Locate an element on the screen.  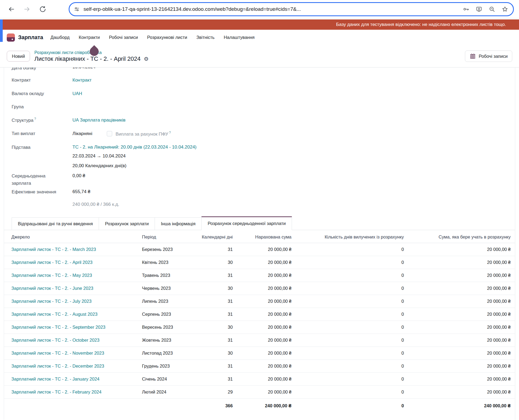
contract-label: Контракт is located at coordinates (42, 80).